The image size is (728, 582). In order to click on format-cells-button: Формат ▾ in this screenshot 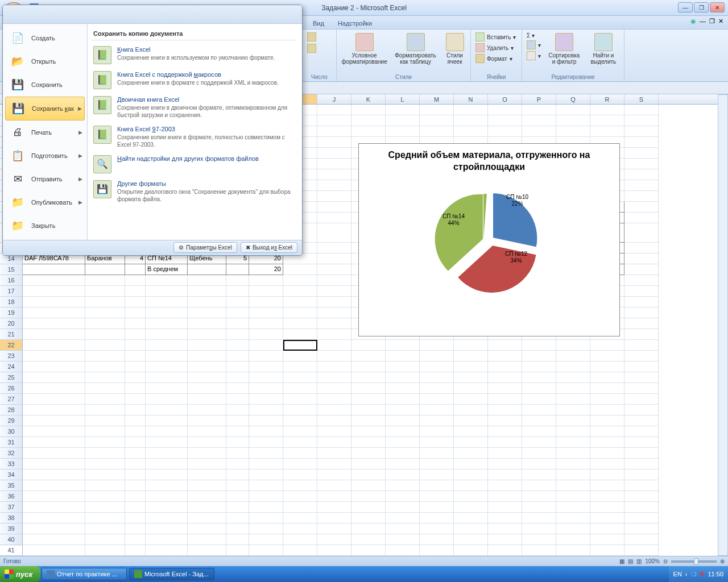, I will do `click(496, 59)`.